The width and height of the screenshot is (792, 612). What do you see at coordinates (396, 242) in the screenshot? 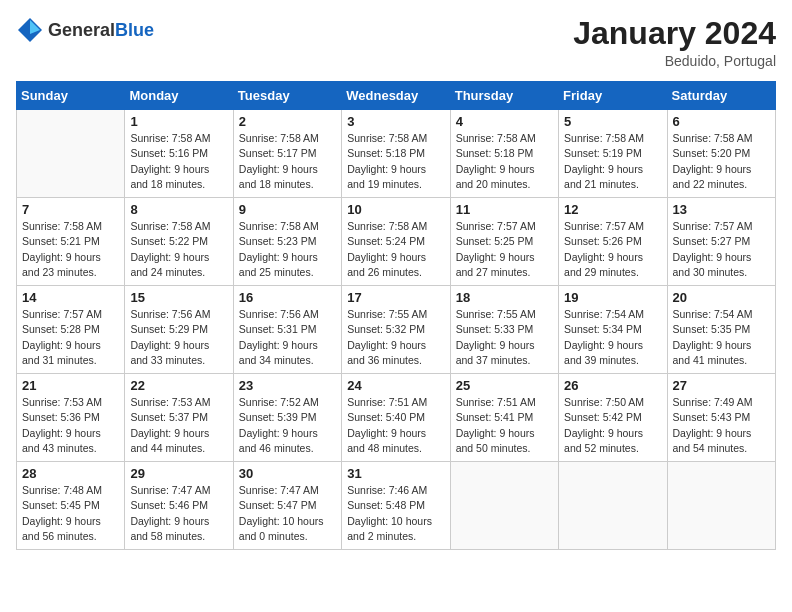
I see `calendar-week-row: 7Sunrise: 7:58 AM Sunset: 5:21 PM Daylig…` at bounding box center [396, 242].